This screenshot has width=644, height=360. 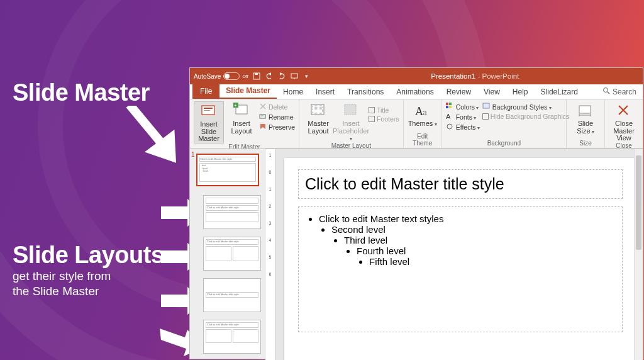 What do you see at coordinates (530, 116) in the screenshot?
I see `checkbox-label: Hide Background Graphics` at bounding box center [530, 116].